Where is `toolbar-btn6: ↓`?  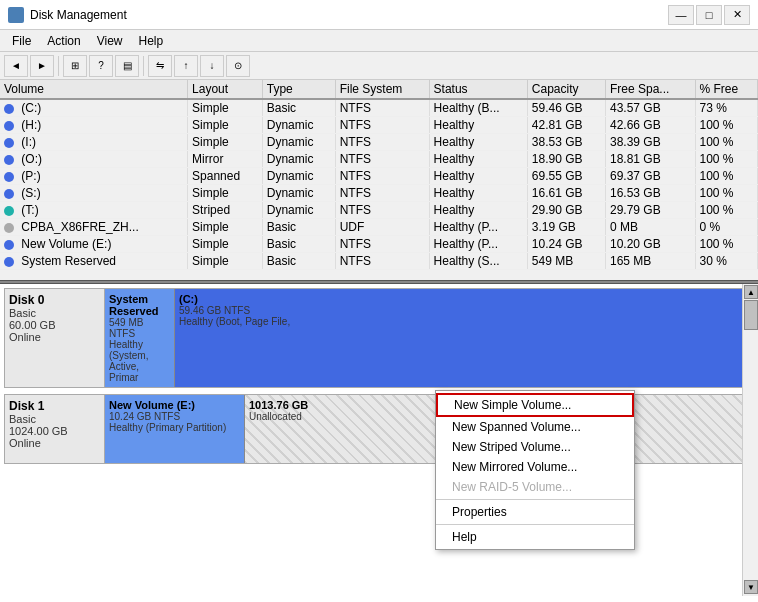 toolbar-btn6: ↓ is located at coordinates (212, 66).